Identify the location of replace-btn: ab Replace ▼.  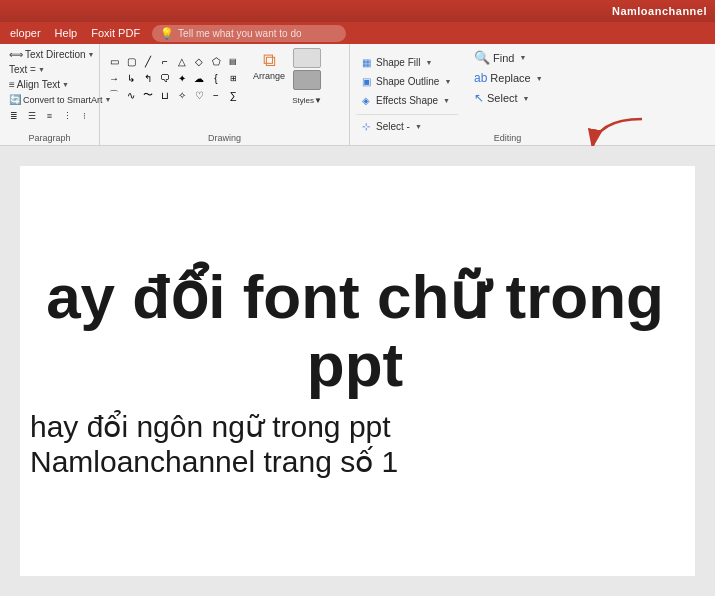
(508, 78).